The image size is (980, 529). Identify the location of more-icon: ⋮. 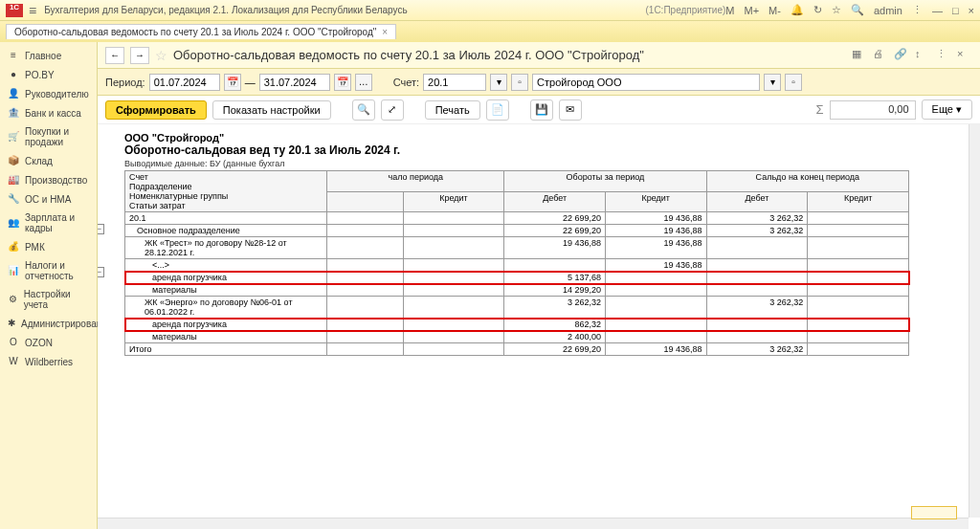
(944, 55).